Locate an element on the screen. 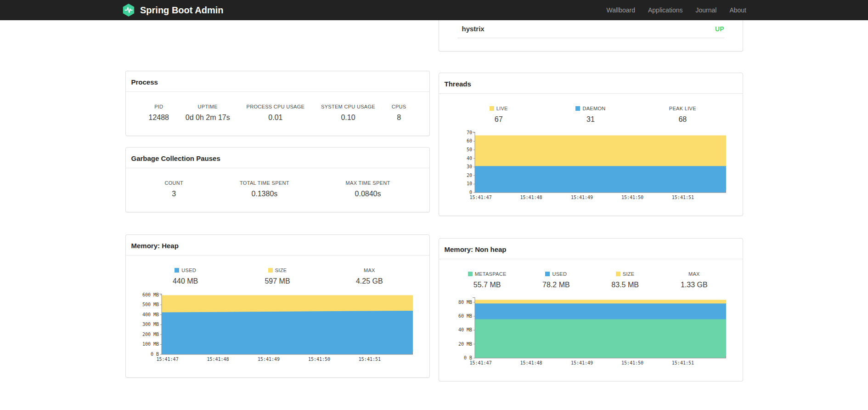 The height and width of the screenshot is (410, 868). threads-card-title: Threads is located at coordinates (591, 84).